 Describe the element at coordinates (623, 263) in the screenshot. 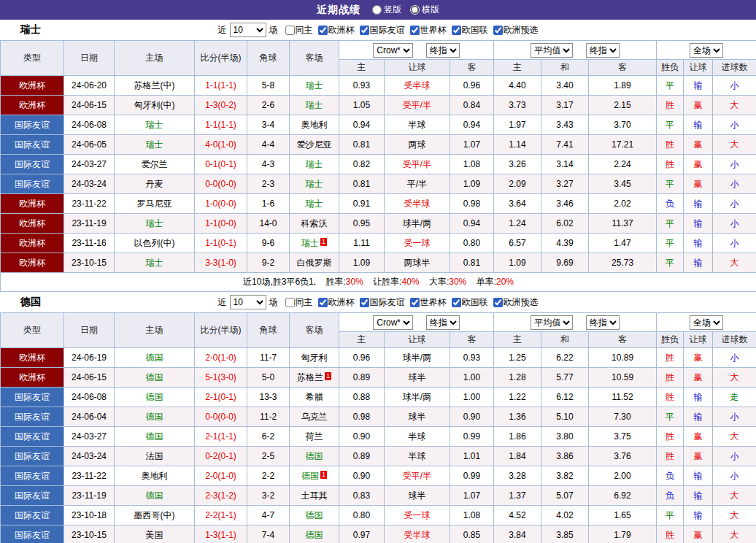

I see `avg-away-cell: 25.73` at that location.